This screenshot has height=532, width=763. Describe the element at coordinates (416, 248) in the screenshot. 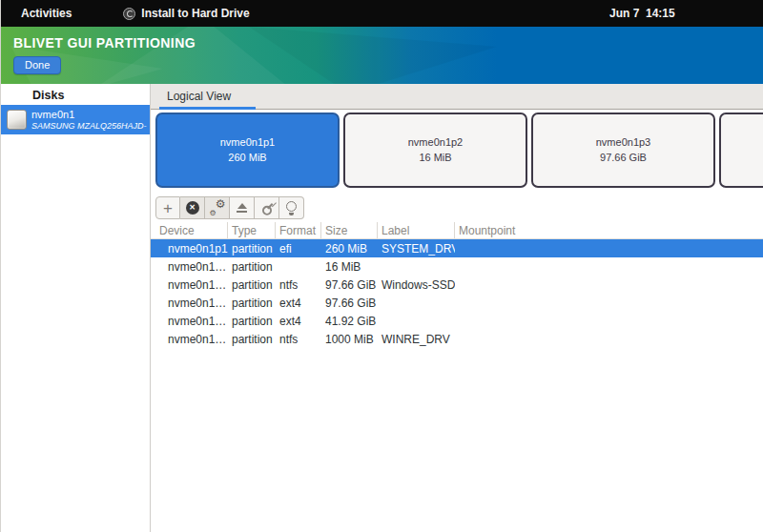

I see `cell-label: SYSTEM_DRV` at that location.